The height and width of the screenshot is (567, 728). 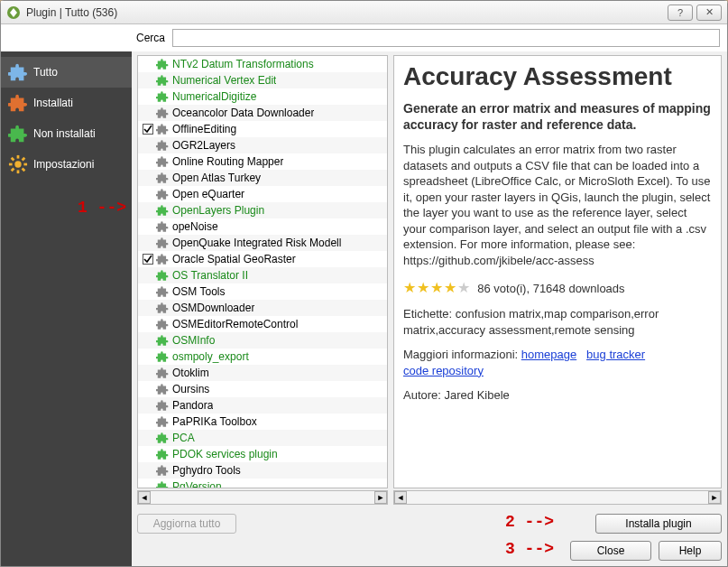 What do you see at coordinates (263, 357) in the screenshot?
I see `plugin-row: osmpoly_export` at bounding box center [263, 357].